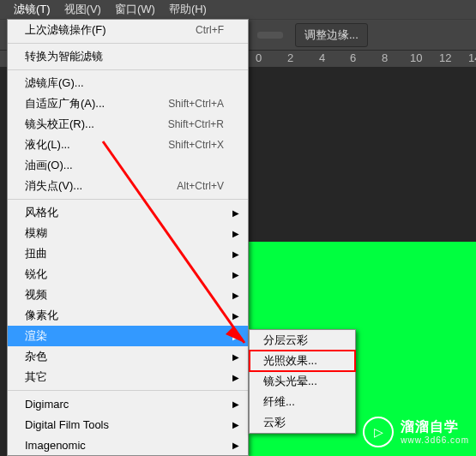  Describe the element at coordinates (55, 446) in the screenshot. I see `menu-label: Imagenomic` at that location.